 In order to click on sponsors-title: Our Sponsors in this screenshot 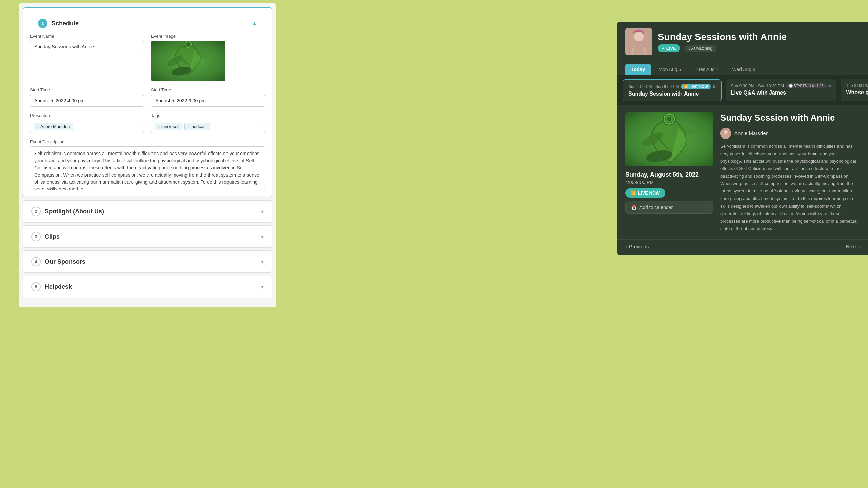, I will do `click(151, 262)`.